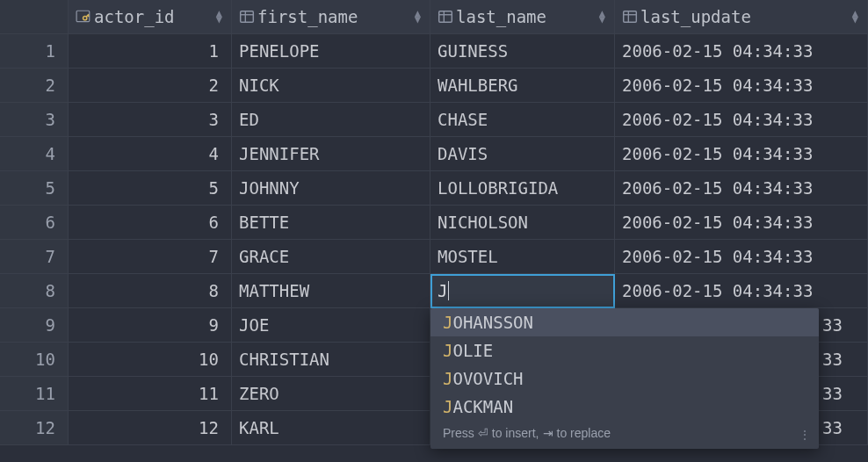  I want to click on row-number: 6, so click(34, 223).